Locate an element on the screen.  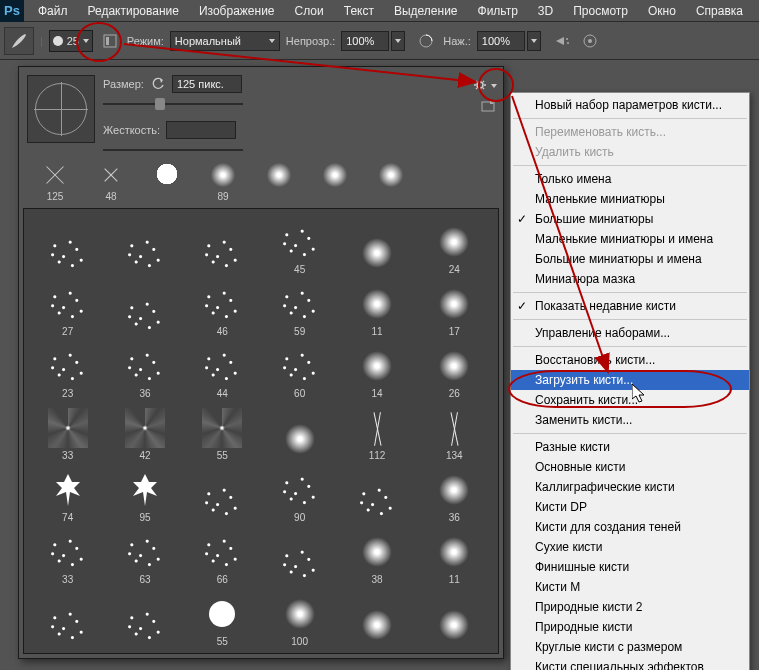
flyout-item: Управление наборами... is located at coordinates (630, 333).